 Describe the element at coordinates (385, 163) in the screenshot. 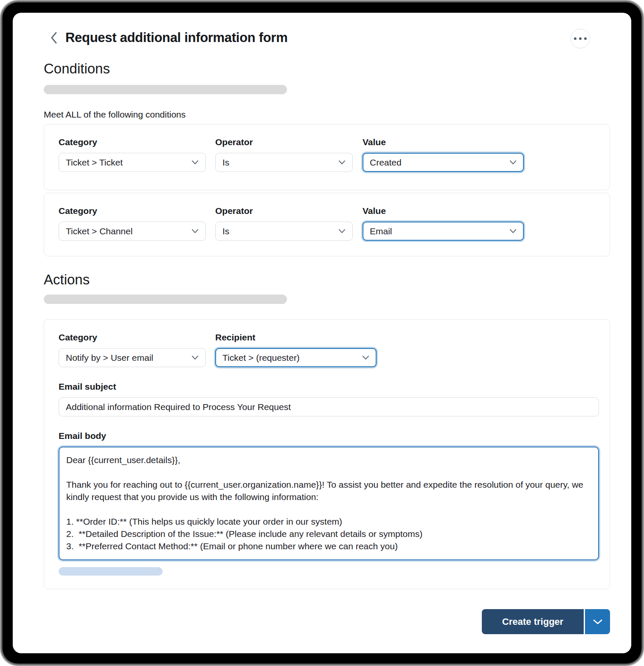

I see `condition-1-value-value: Created` at that location.